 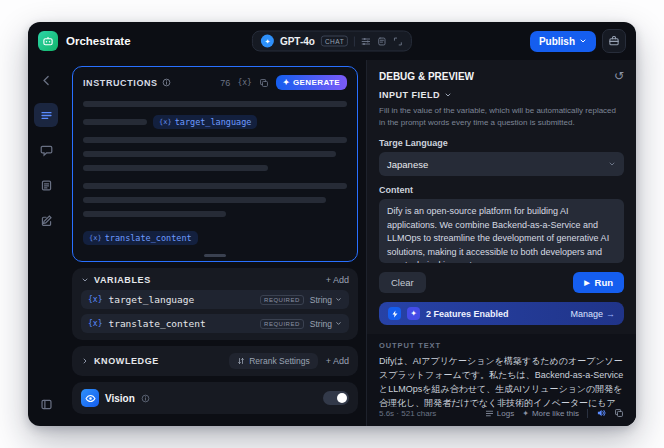 What do you see at coordinates (122, 280) in the screenshot?
I see `variables-title: VARIABLES` at bounding box center [122, 280].